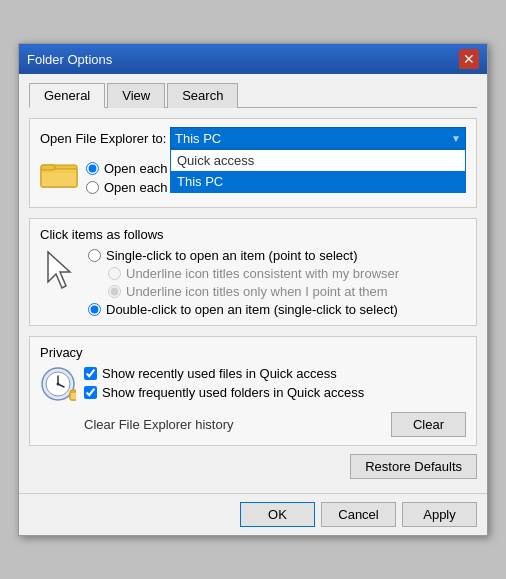 This screenshot has width=506, height=579. What do you see at coordinates (440, 514) in the screenshot?
I see `apply-button: Apply` at bounding box center [440, 514].